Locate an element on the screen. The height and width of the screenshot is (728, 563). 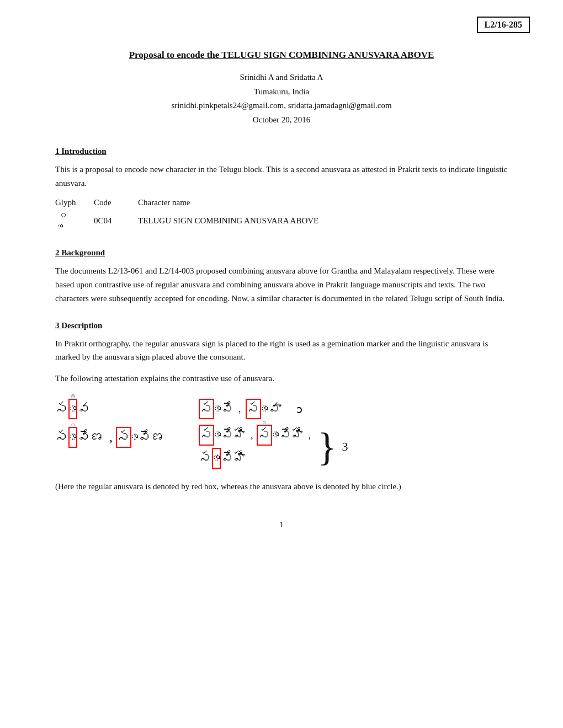
attest-left-col: స ಂ○ వ స ಂ○ వేణ , సంవేణ is located at coordinates (110, 424).